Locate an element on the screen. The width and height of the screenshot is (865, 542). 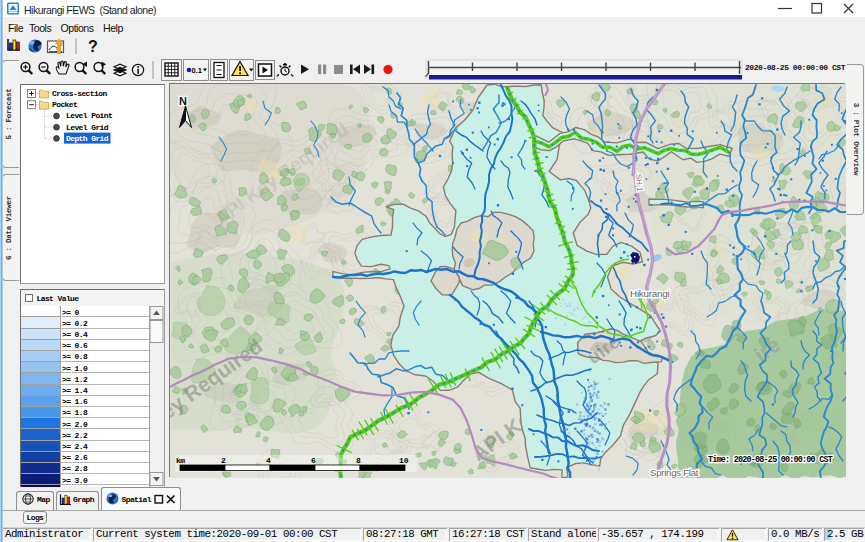
svg-text: Hikurangi is located at coordinates (650, 294).